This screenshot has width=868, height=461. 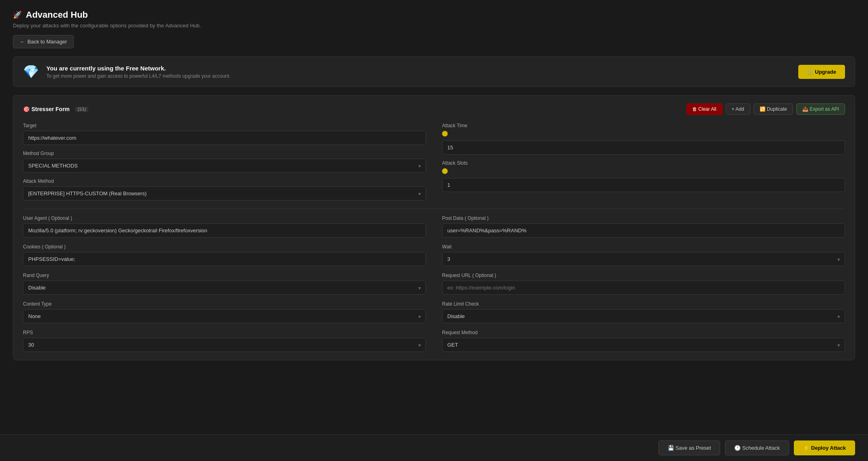 What do you see at coordinates (224, 333) in the screenshot?
I see `rps-label: RPS` at bounding box center [224, 333].